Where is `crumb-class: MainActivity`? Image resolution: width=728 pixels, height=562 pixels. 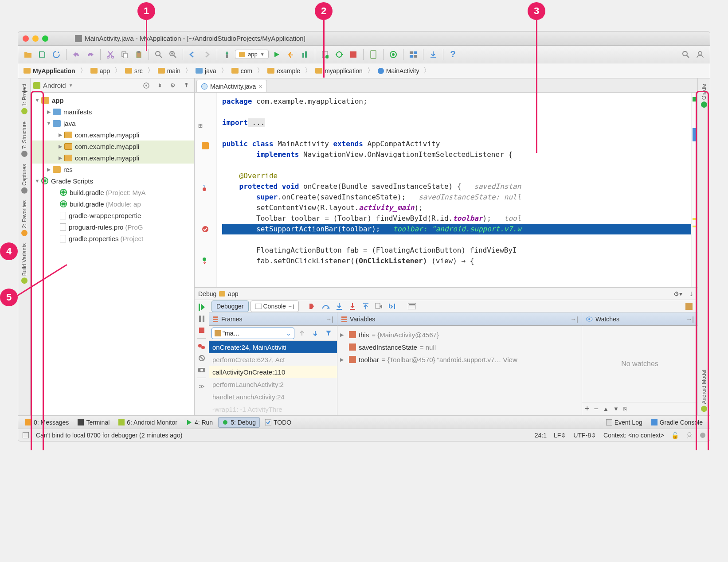
crumb-class: MainActivity is located at coordinates (399, 71).